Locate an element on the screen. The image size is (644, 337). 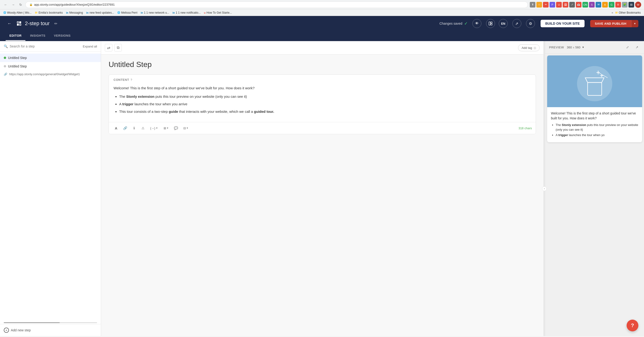
bold-trigger: trigger is located at coordinates (128, 104).